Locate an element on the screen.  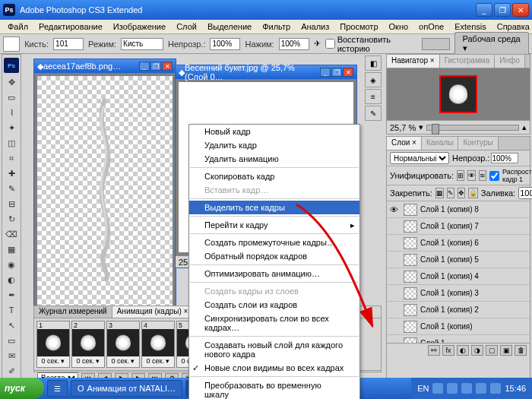
airbrush-icon: ✈ is located at coordinates (318, 44).